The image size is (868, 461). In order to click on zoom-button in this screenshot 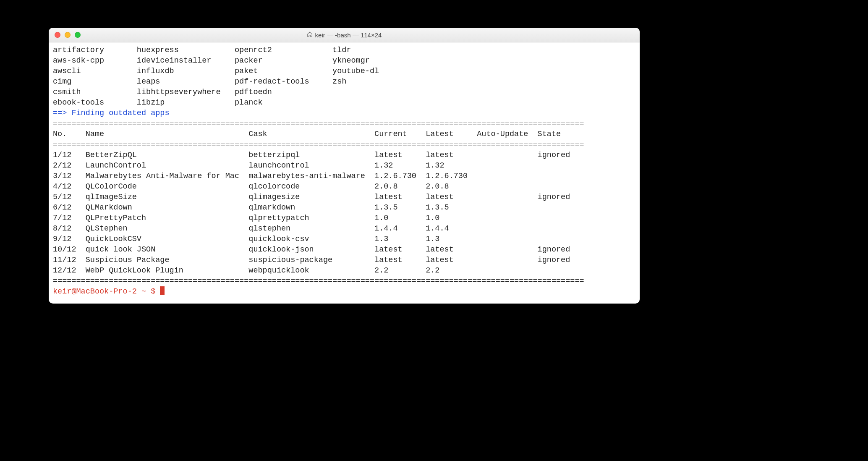, I will do `click(78, 35)`.